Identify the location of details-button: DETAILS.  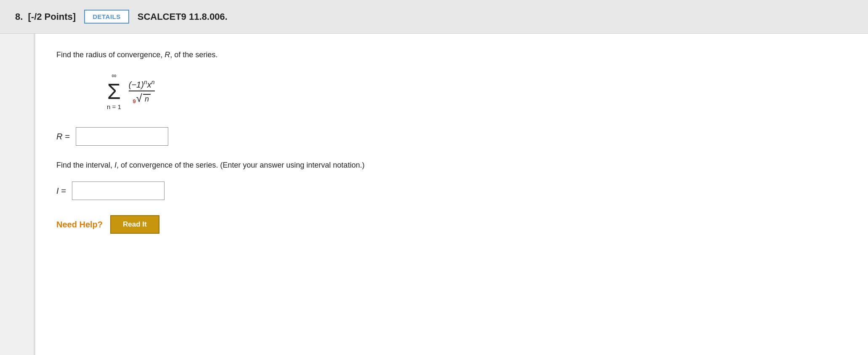
(107, 17).